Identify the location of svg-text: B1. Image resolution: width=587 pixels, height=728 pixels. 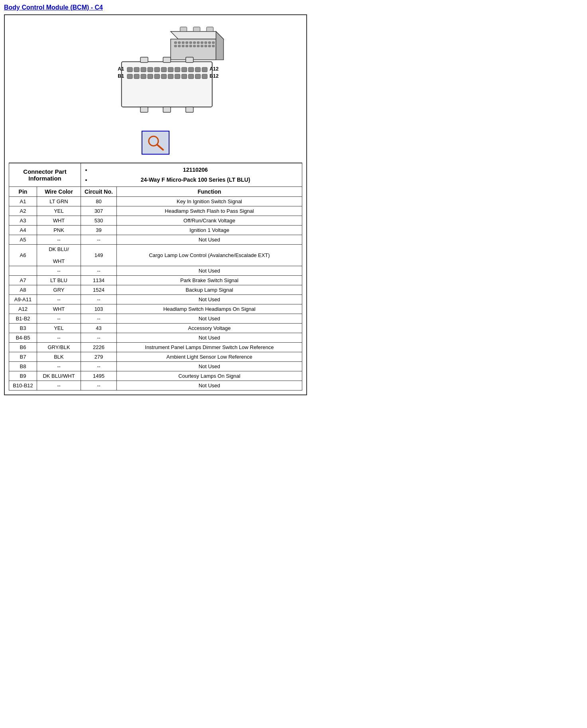
(121, 76).